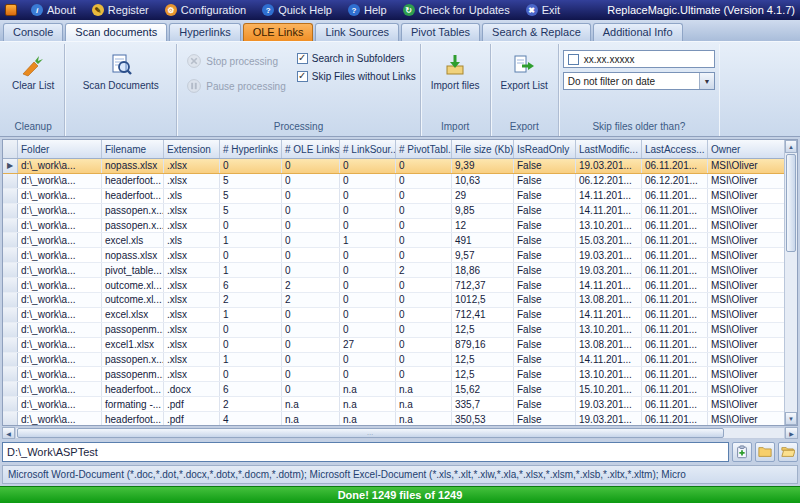  I want to click on grid-cell: .xls, so click(192, 240).